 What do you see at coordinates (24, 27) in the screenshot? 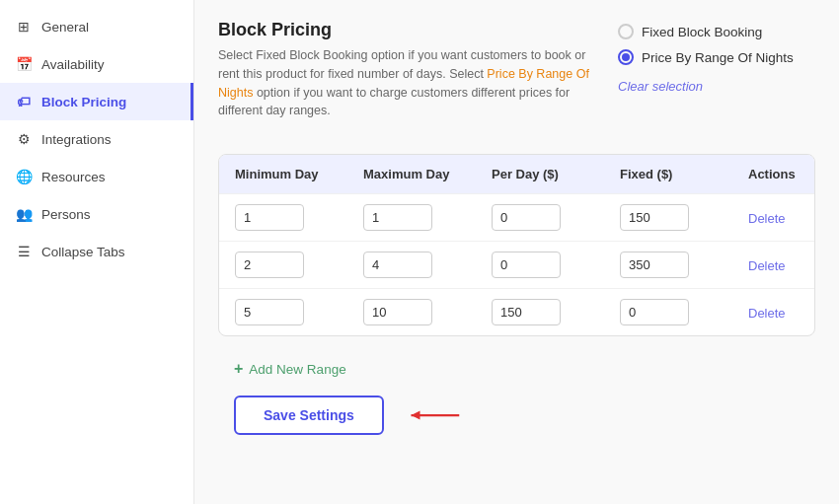
I see `general-icon: ⊞` at bounding box center [24, 27].